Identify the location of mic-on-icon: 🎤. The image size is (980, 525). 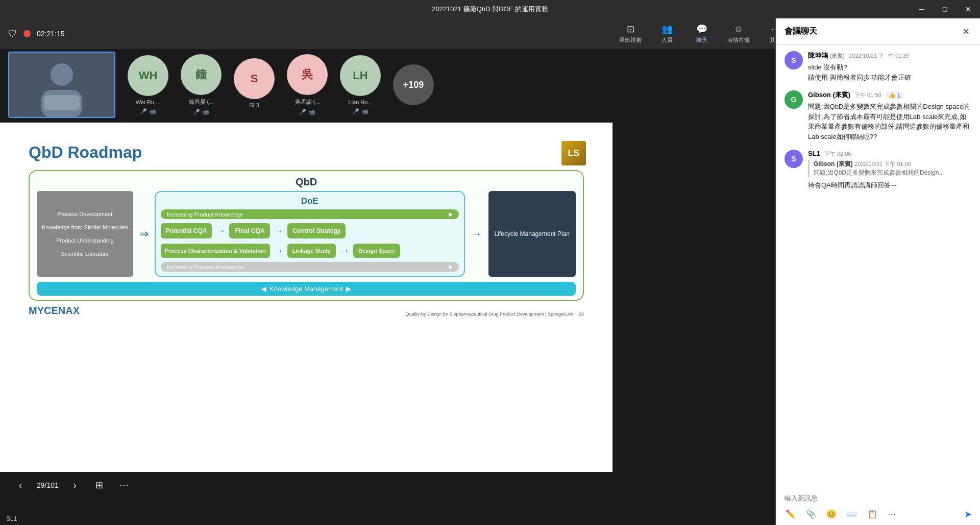
(143, 111).